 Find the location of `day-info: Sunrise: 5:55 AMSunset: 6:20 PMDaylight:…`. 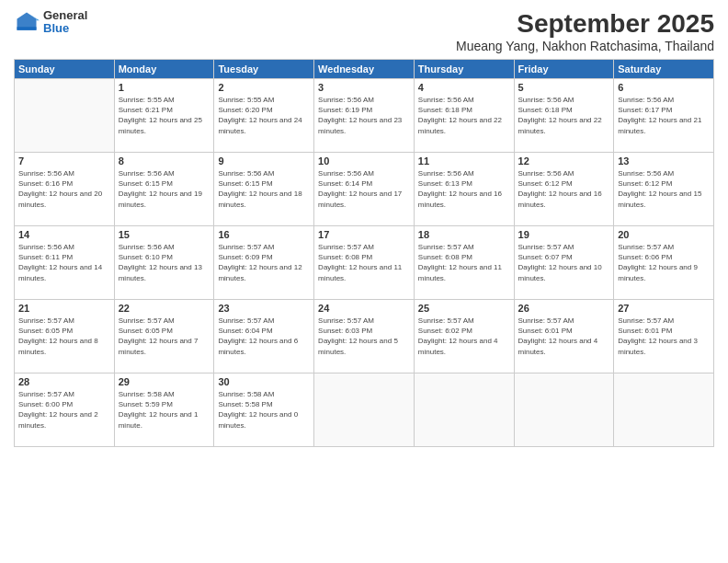

day-info: Sunrise: 5:55 AMSunset: 6:20 PMDaylight:… is located at coordinates (264, 116).